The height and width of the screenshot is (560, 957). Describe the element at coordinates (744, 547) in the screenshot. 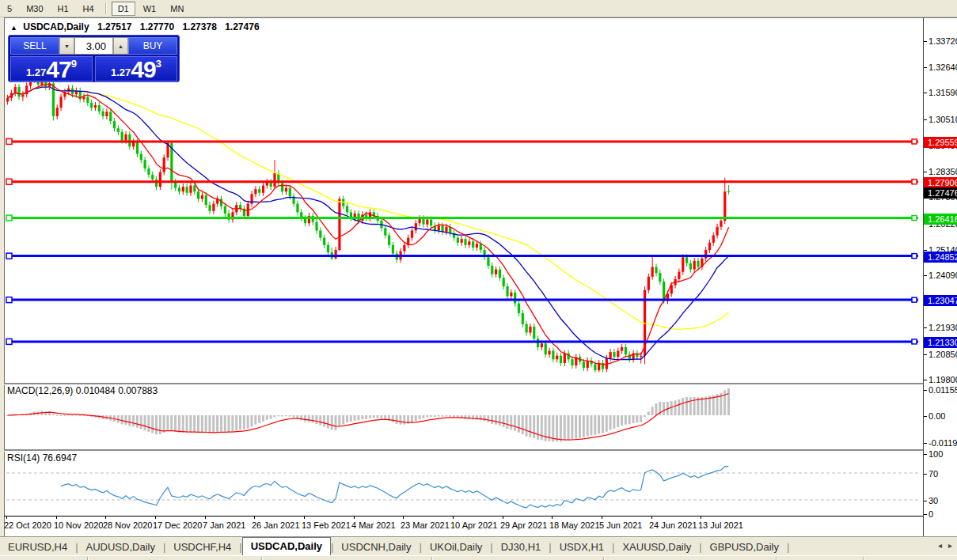

I see `chart-tab-gbpusd-daily: GBPUSD,Daily` at that location.